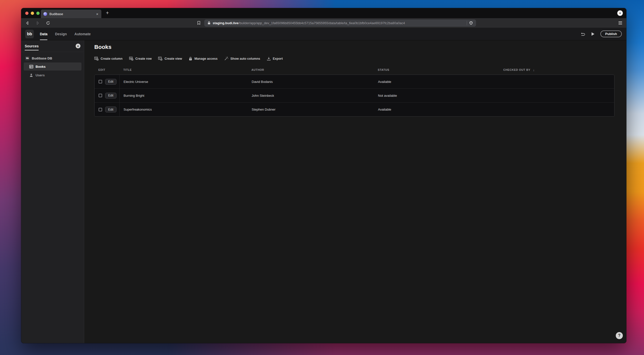 Image resolution: width=644 pixels, height=355 pixels. I want to click on browser-tab: Budibase ×, so click(71, 14).